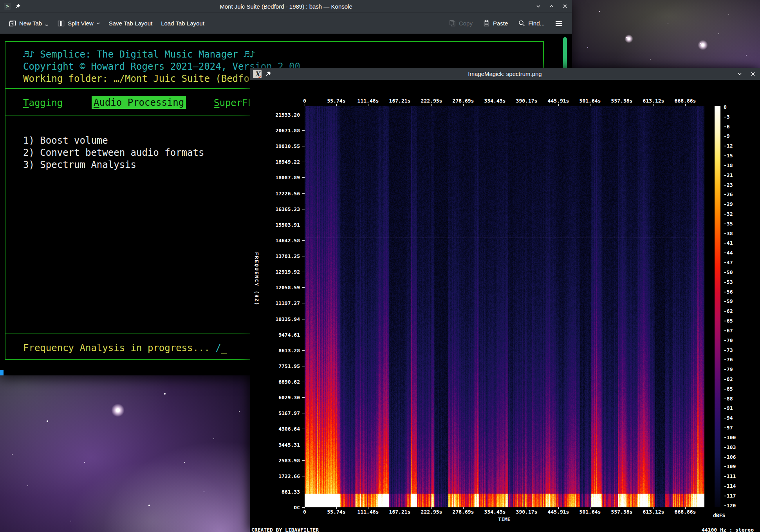 The width and height of the screenshot is (760, 532). Describe the element at coordinates (285, 529) in the screenshot. I see `footer-created-by: CREATED BY LIBAVFILTER` at that location.